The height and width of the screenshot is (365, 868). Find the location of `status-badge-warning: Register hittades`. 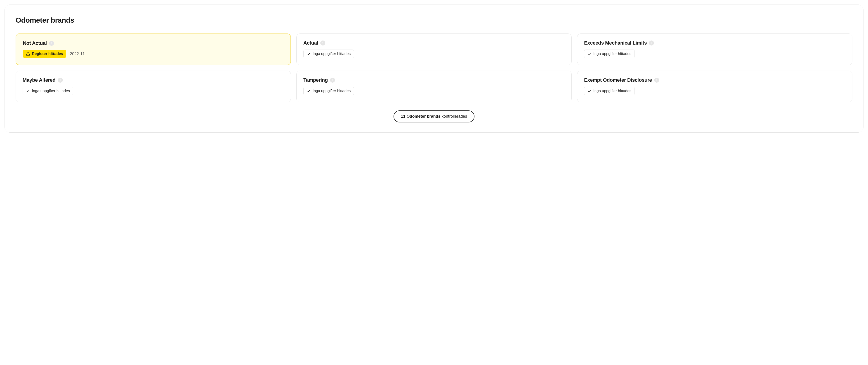

status-badge-warning: Register hittades is located at coordinates (44, 54).